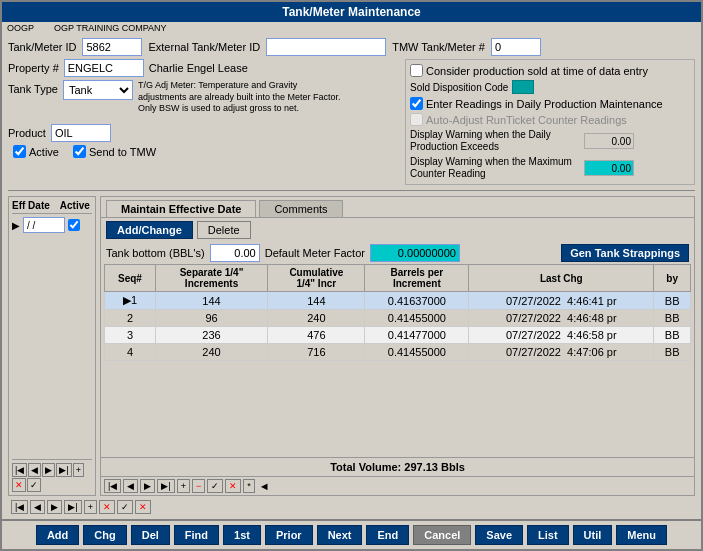 This screenshot has height=551, width=703. I want to click on col-barrels: Barrels perIncrement, so click(417, 278).